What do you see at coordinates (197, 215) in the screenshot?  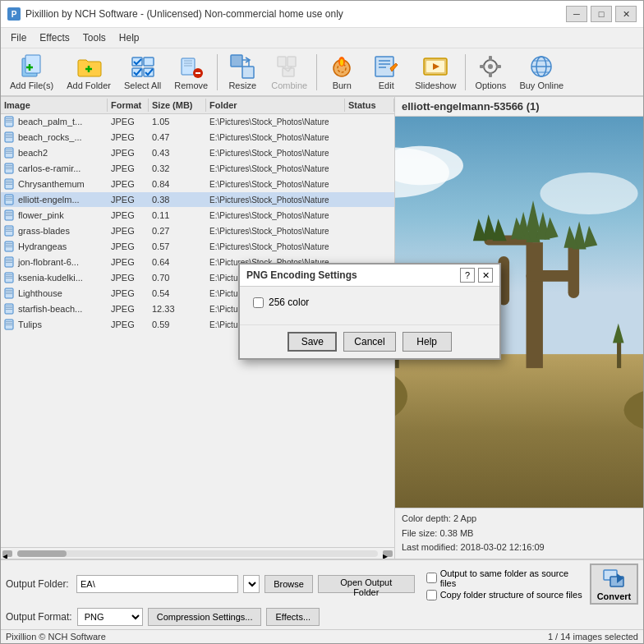 I see `table-row: flower_pinkJPEG0.11E:\Pictures\Stock_Pho…` at bounding box center [197, 215].